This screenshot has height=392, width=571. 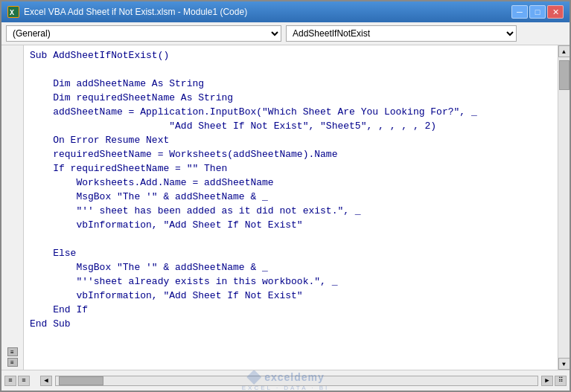 I want to click on vertical-scrollbar: ▲ ▼, so click(x=564, y=208).